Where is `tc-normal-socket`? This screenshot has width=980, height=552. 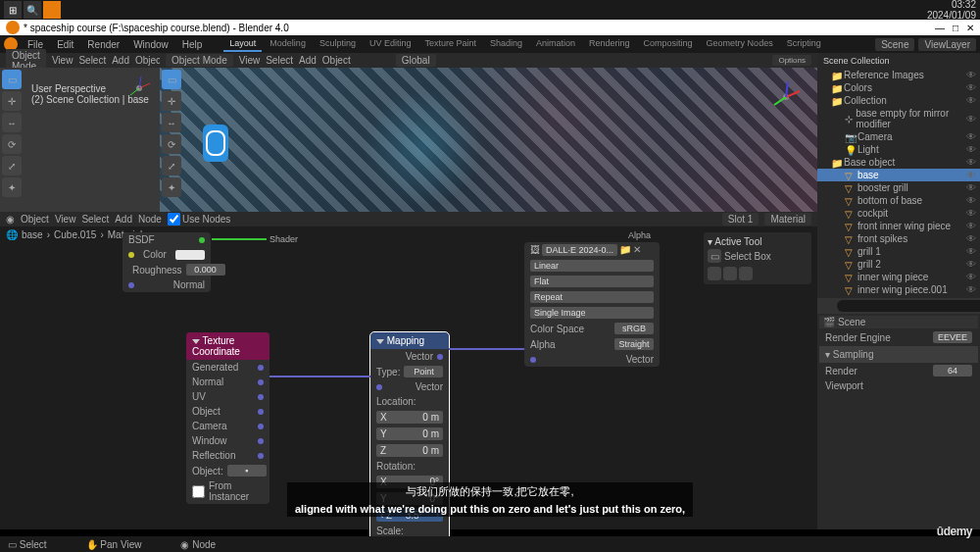
tc-normal-socket is located at coordinates (261, 382).